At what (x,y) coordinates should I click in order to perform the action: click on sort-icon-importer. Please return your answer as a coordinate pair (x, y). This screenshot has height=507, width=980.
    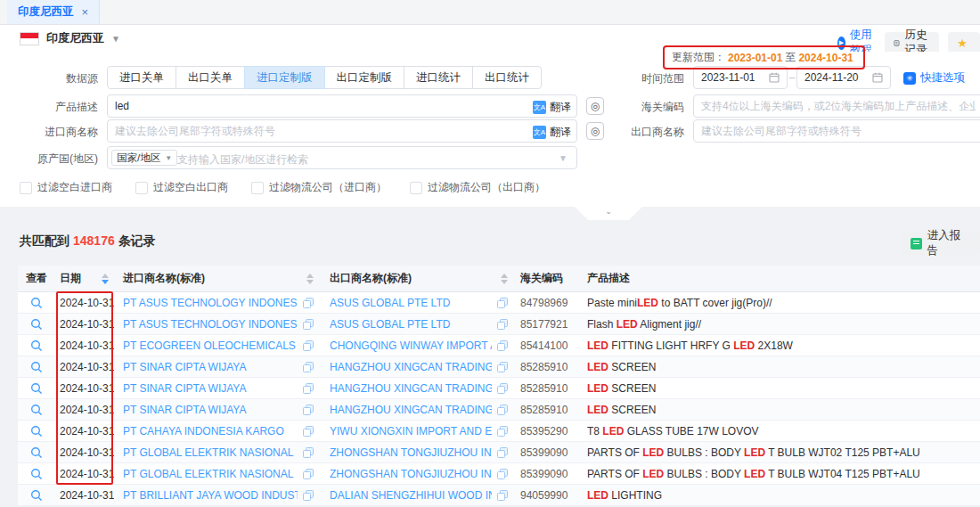
    Looking at the image, I should click on (310, 279).